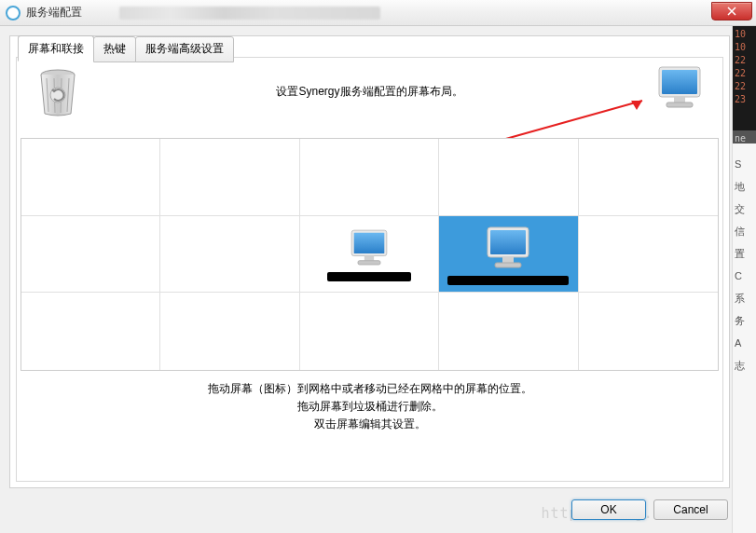 This screenshot has width=756, height=533. Describe the element at coordinates (680, 89) in the screenshot. I see `monitor-source` at that location.